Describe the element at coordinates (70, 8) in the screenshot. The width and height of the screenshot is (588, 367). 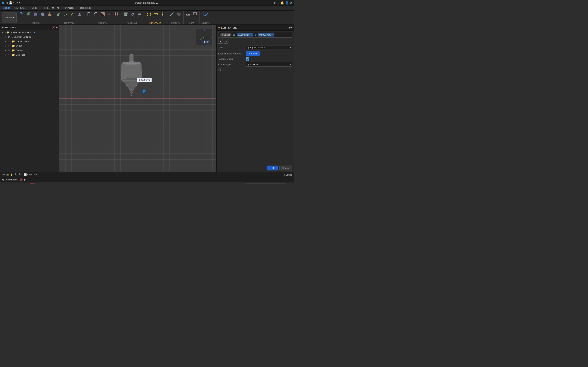
I see `tab-plastic: PLASTIC` at that location.